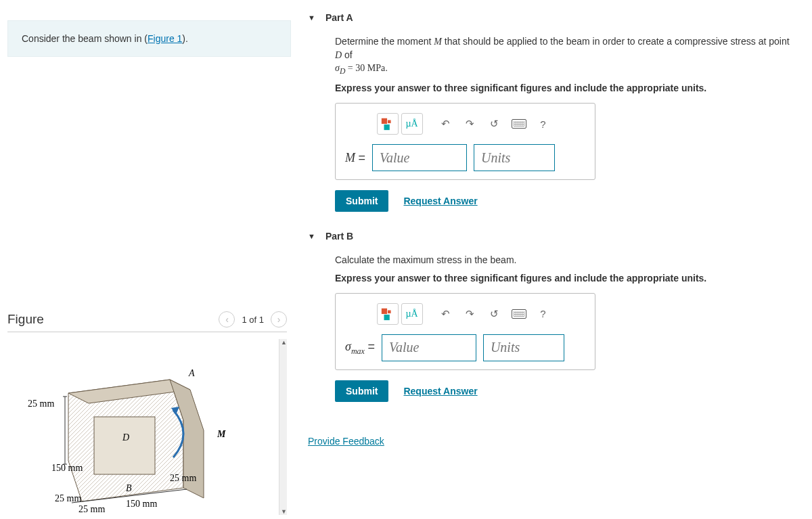 The image size is (812, 519). What do you see at coordinates (554, 236) in the screenshot?
I see `part-b-header: ▼ Part B` at bounding box center [554, 236].